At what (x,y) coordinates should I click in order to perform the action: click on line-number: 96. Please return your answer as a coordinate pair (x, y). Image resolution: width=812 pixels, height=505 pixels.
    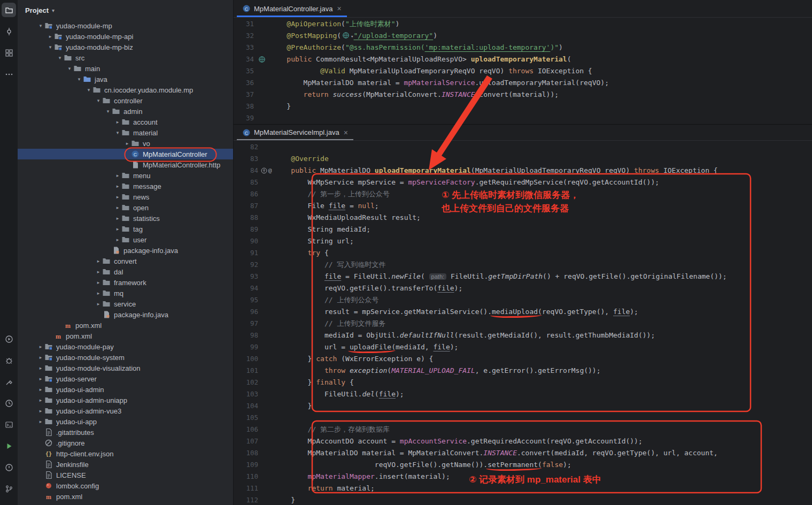
    Looking at the image, I should click on (246, 312).